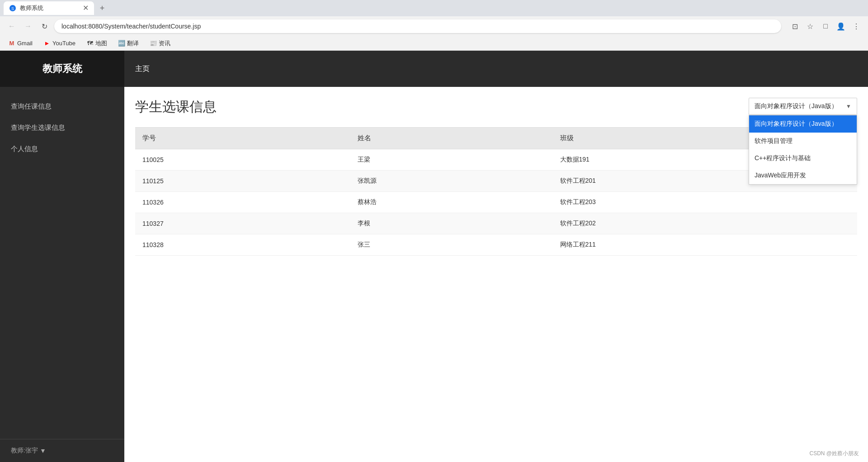 This screenshot has height=462, width=868. I want to click on bookmark-maps-label: 地图, so click(101, 43).